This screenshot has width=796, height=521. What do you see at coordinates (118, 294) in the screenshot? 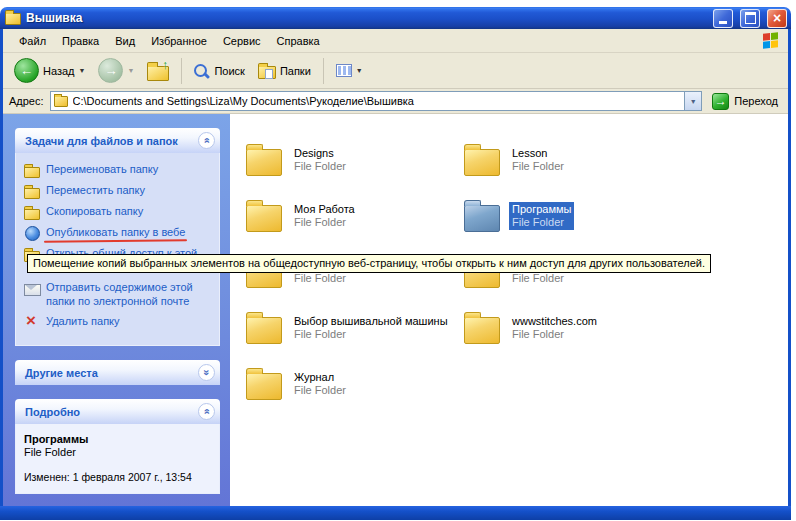
I see `task-item: Отправить содержимое этой папки по элект…` at bounding box center [118, 294].